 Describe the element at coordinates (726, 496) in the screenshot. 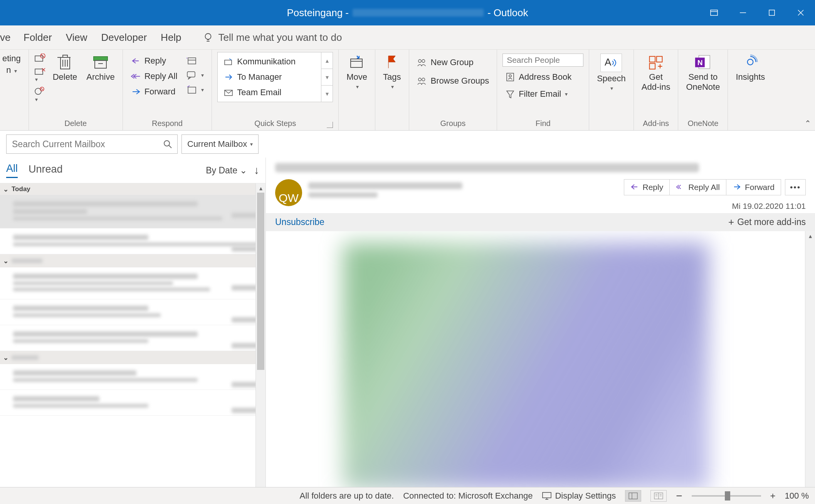

I see `zoom-slider` at that location.